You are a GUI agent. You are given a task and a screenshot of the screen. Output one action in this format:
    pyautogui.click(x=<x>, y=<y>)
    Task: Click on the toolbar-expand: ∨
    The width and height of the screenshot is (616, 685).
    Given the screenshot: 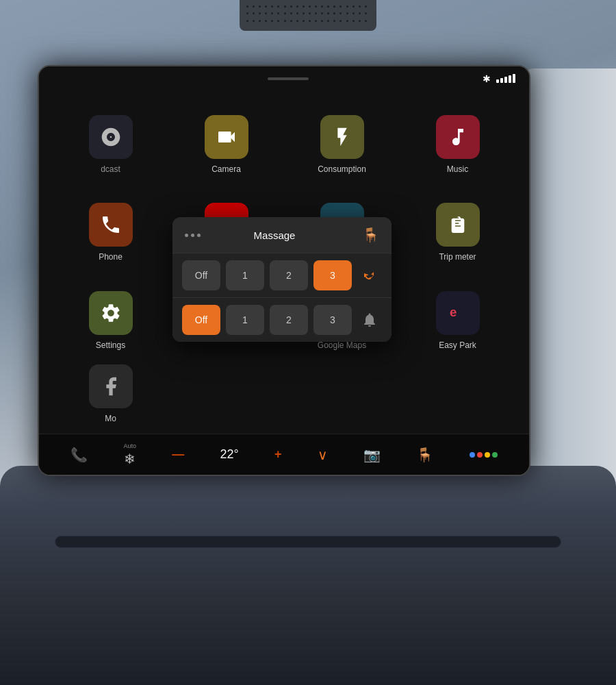 What is the action you would take?
    pyautogui.click(x=323, y=455)
    